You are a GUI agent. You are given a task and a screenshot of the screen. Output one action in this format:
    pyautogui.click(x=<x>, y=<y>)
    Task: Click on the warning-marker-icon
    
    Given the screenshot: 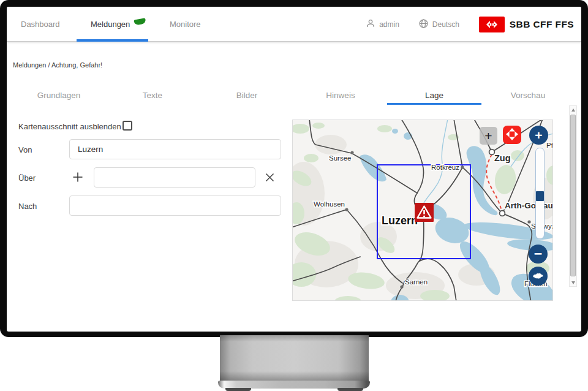 What is the action you would take?
    pyautogui.click(x=424, y=212)
    